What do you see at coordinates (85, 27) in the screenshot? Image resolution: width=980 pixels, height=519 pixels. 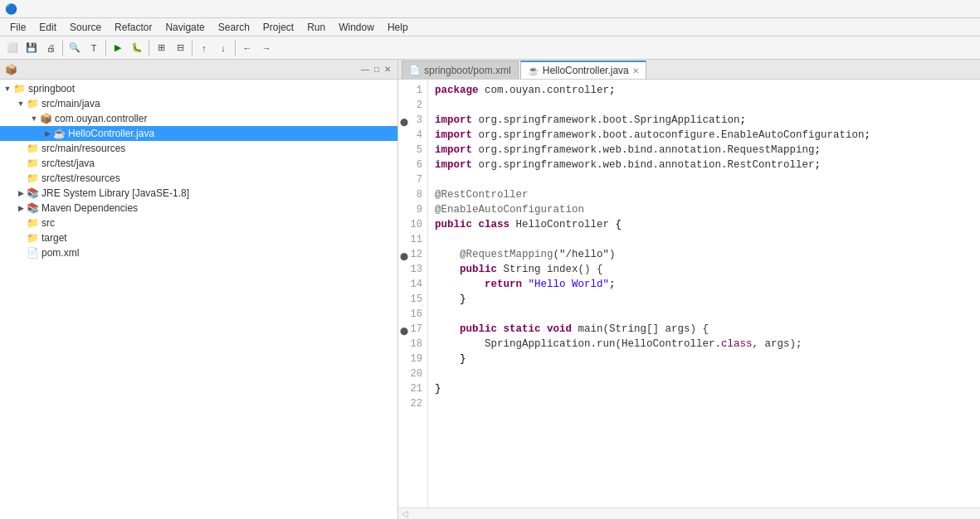 I see `menu-source: Source` at bounding box center [85, 27].